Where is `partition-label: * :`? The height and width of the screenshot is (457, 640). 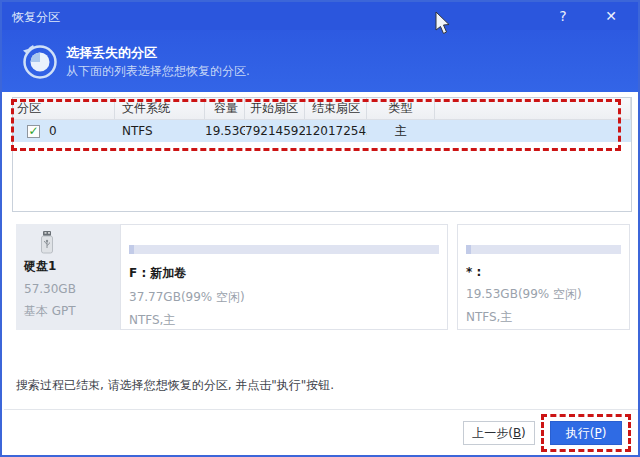 partition-label: * : is located at coordinates (548, 272).